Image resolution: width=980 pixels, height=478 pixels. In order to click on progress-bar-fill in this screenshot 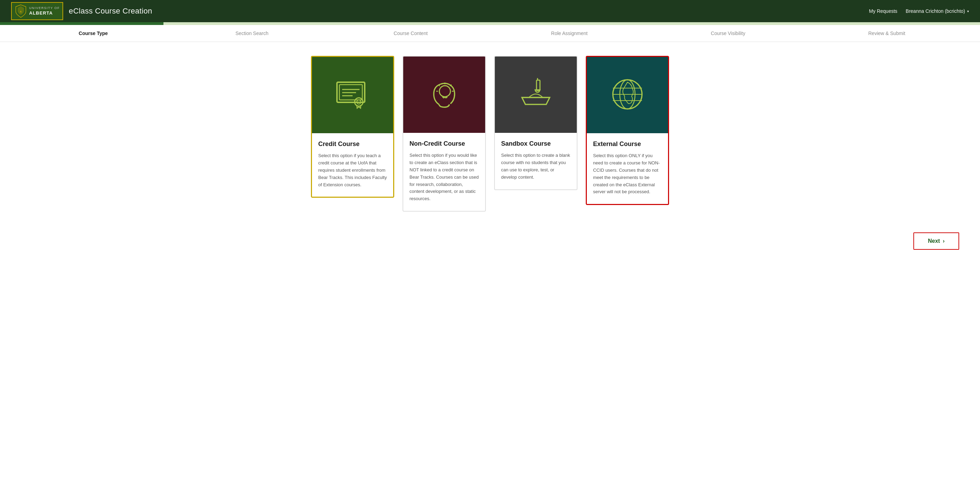, I will do `click(82, 24)`.